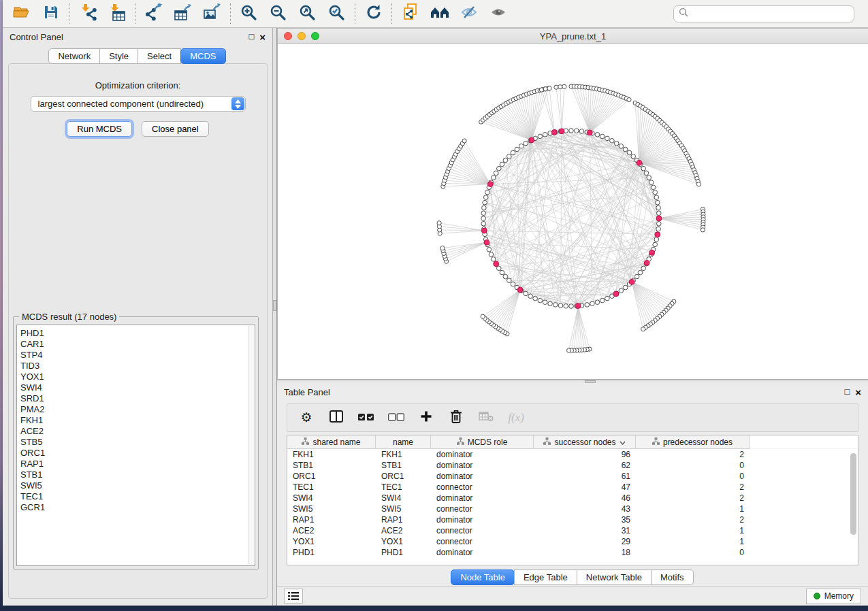  Describe the element at coordinates (426, 418) in the screenshot. I see `add-column-button` at that location.